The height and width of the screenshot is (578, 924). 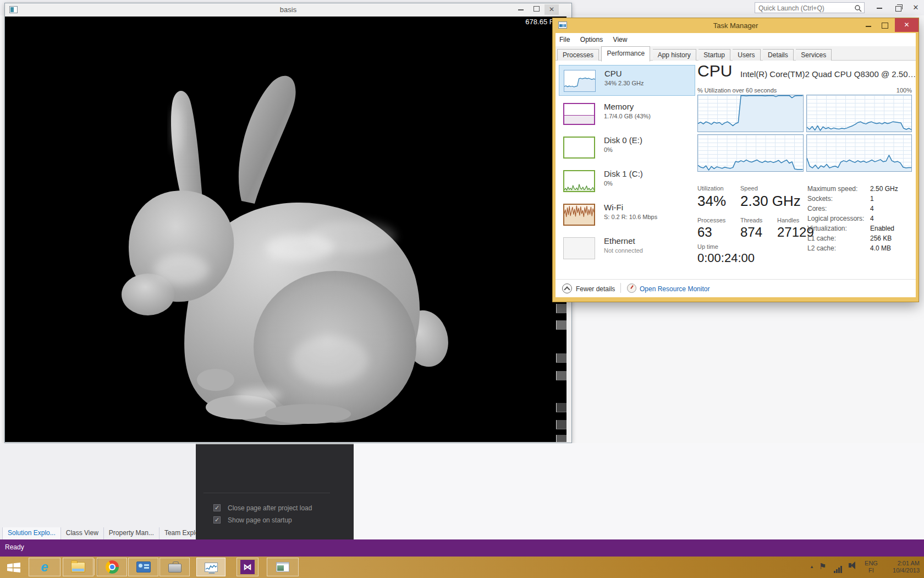 I want to click on tab-users: Users, so click(x=746, y=55).